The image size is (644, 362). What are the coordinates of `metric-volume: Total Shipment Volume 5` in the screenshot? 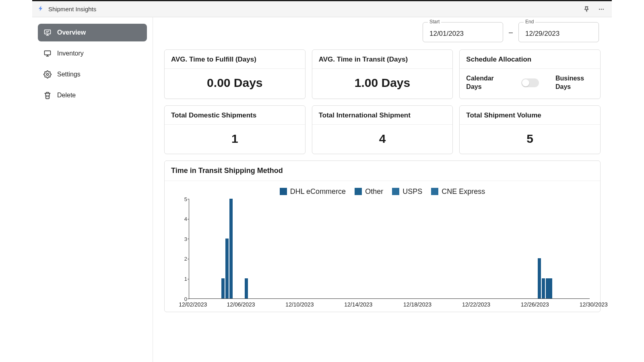 It's located at (530, 130).